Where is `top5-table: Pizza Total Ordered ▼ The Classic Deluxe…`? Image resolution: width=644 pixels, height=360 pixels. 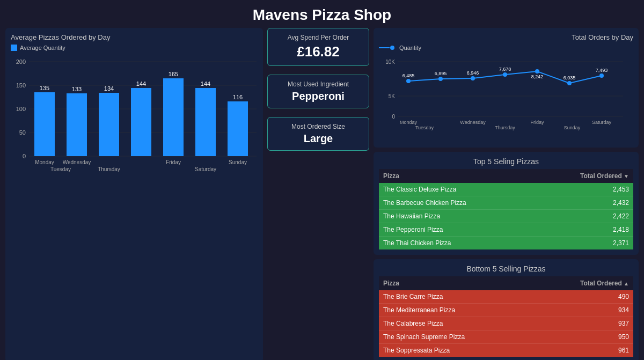
top5-table: Pizza Total Ordered ▼ The Classic Deluxe… is located at coordinates (506, 209).